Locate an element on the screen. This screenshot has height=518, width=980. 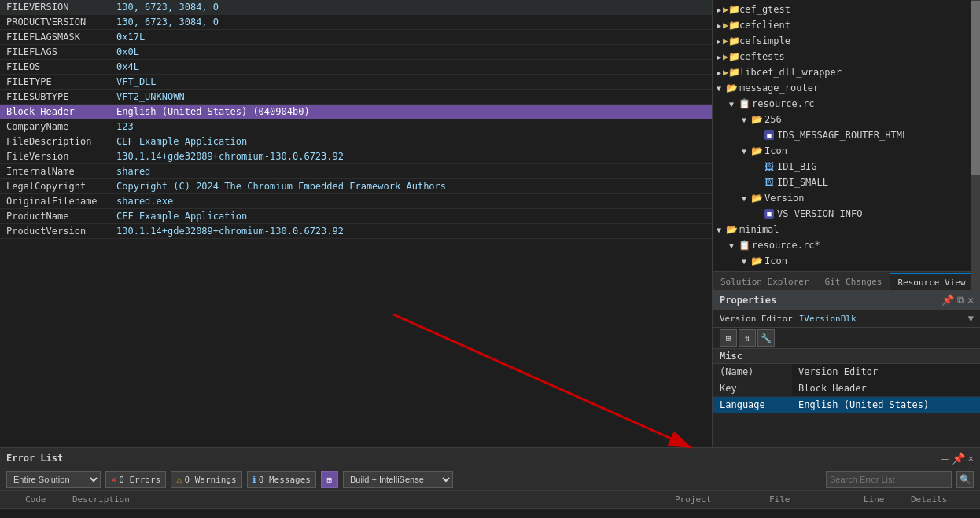
tree-item: ▼📂minimal is located at coordinates (846, 230).